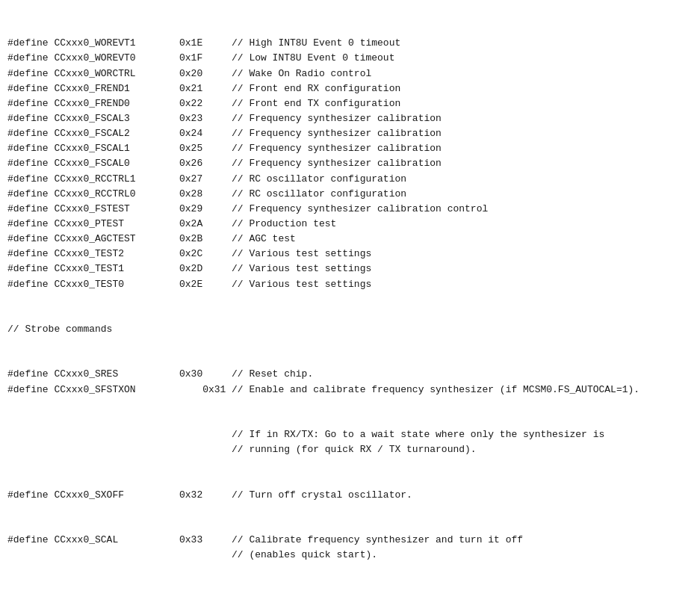 The width and height of the screenshot is (700, 591). What do you see at coordinates (93, 74) in the screenshot?
I see `define-name: #define CCxxx0_WORCTRL` at bounding box center [93, 74].